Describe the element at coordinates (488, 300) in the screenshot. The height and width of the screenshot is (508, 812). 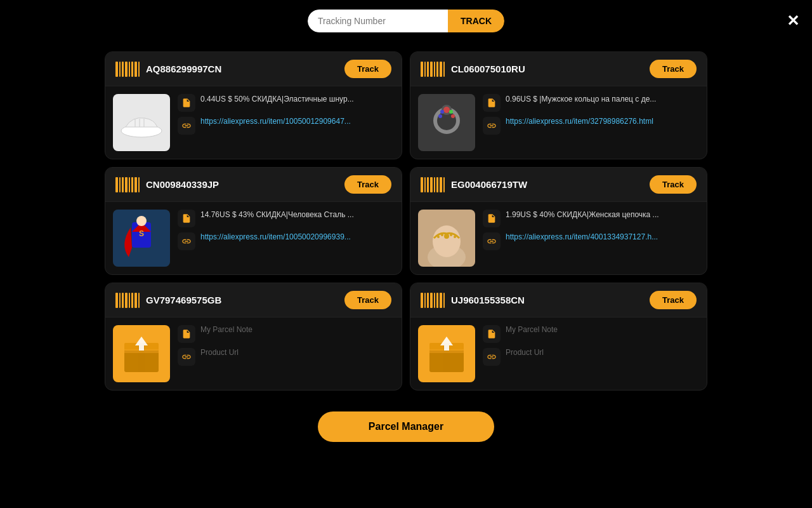
I see `tracking-number: UJ960155358CN` at that location.